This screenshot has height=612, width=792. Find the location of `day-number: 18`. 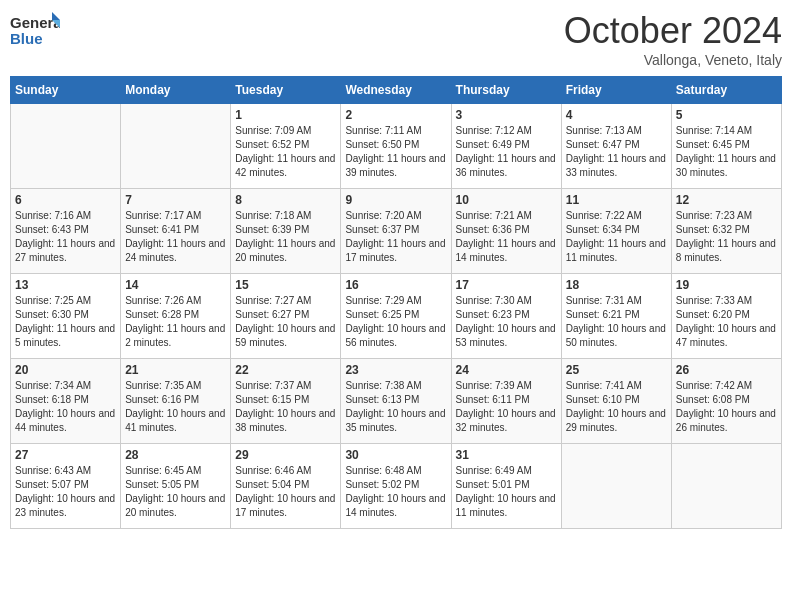

day-number: 18 is located at coordinates (616, 285).